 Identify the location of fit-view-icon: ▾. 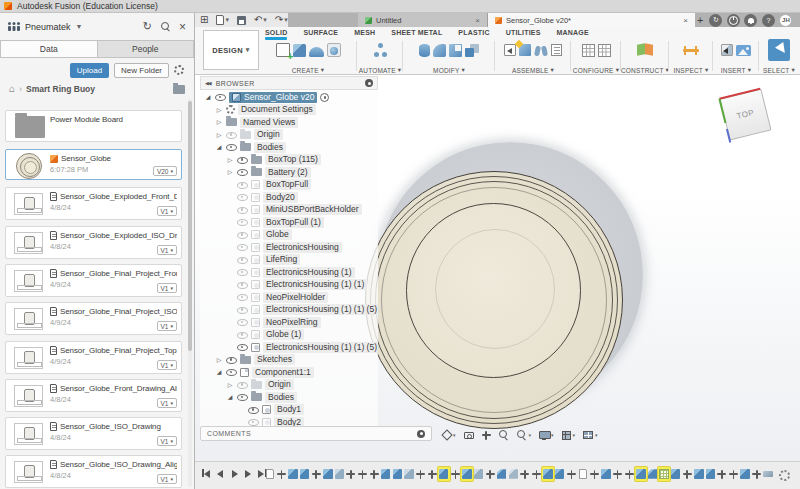
(524, 435).